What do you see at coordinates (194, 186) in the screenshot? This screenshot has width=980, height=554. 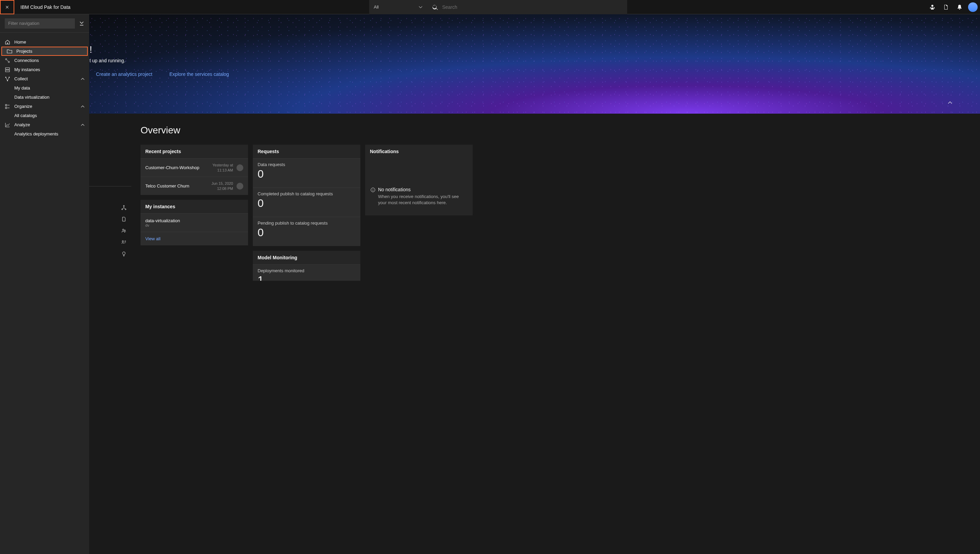 I see `project-row: Telco Customer Churn Jun 15, 2020 12:08 …` at bounding box center [194, 186].